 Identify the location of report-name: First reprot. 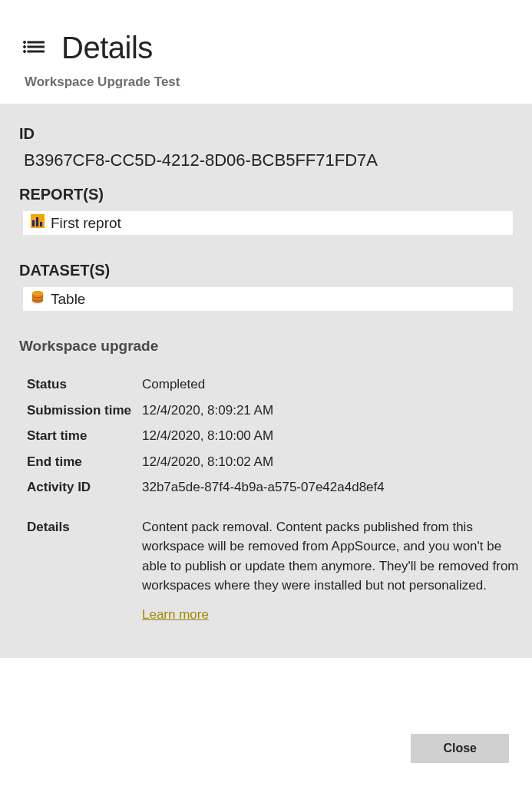
(86, 223).